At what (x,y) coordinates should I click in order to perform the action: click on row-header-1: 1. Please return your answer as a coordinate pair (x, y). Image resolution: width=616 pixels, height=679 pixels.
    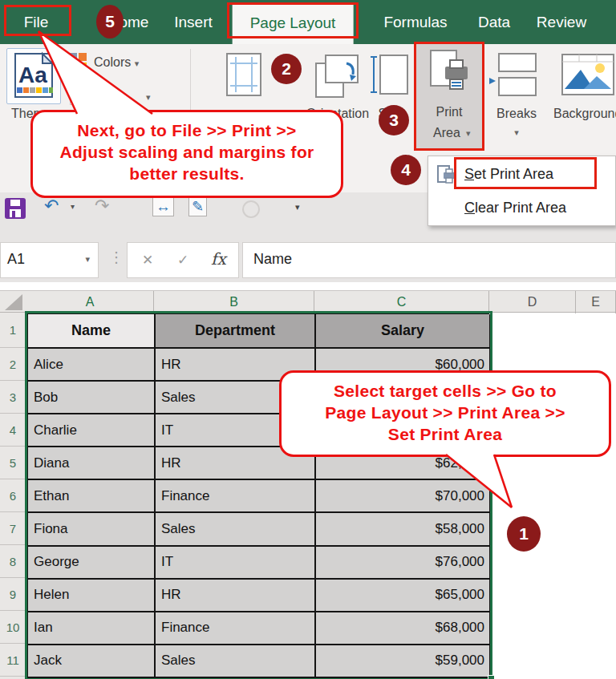
    Looking at the image, I should click on (13, 330).